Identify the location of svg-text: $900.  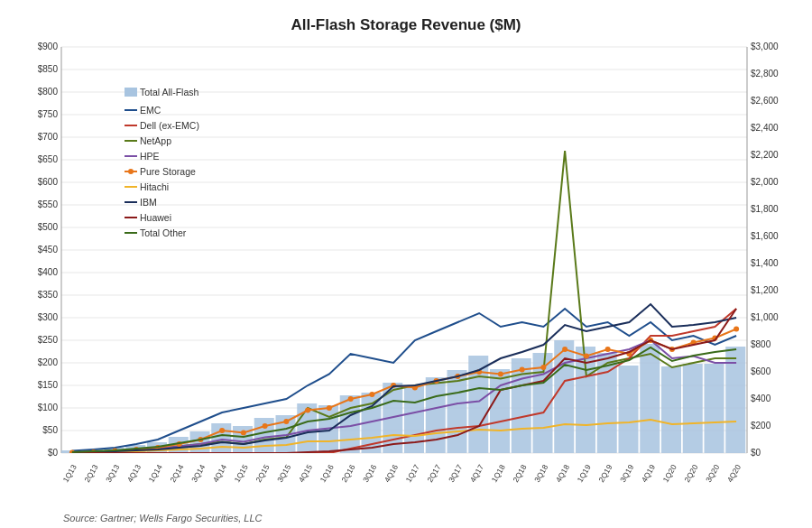
(49, 47).